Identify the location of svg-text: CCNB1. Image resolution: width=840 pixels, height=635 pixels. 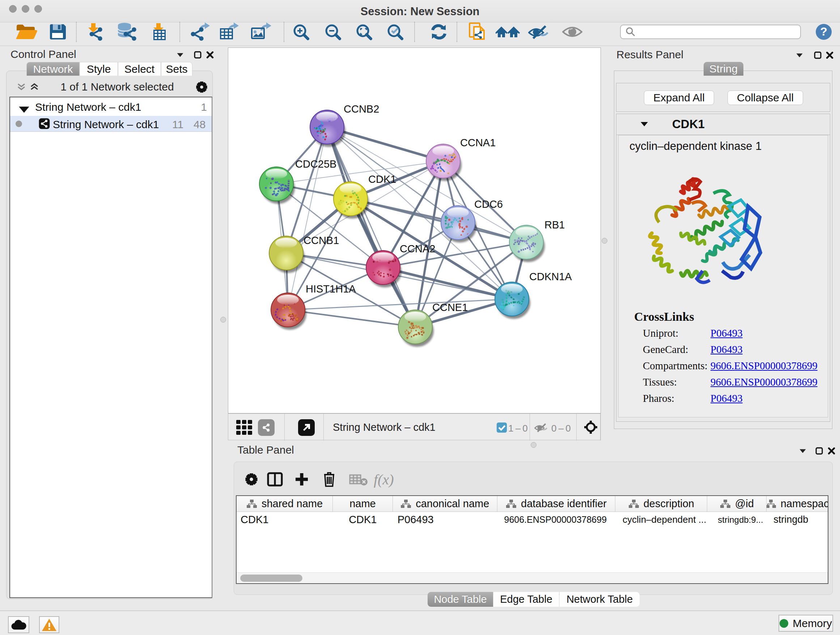
(321, 240).